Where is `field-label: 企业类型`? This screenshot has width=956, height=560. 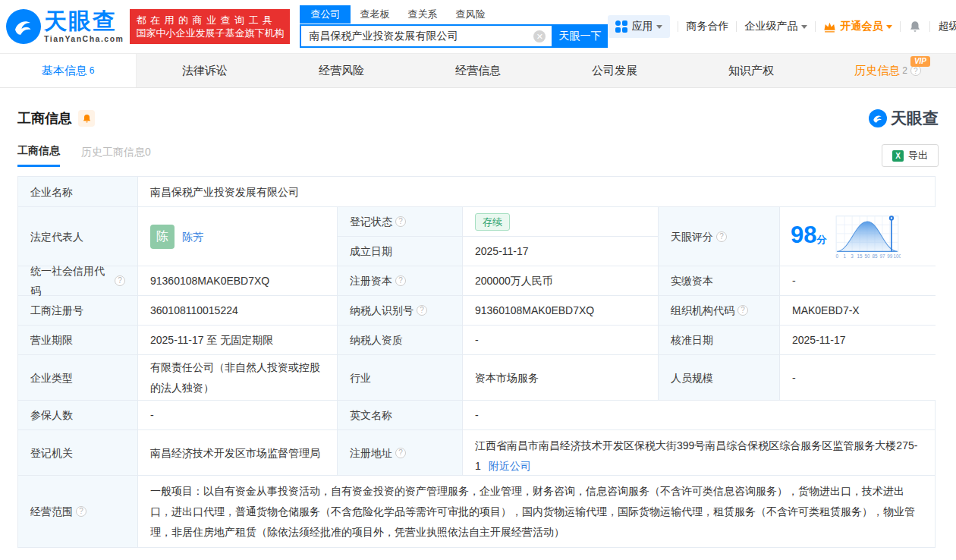
field-label: 企业类型 is located at coordinates (78, 378).